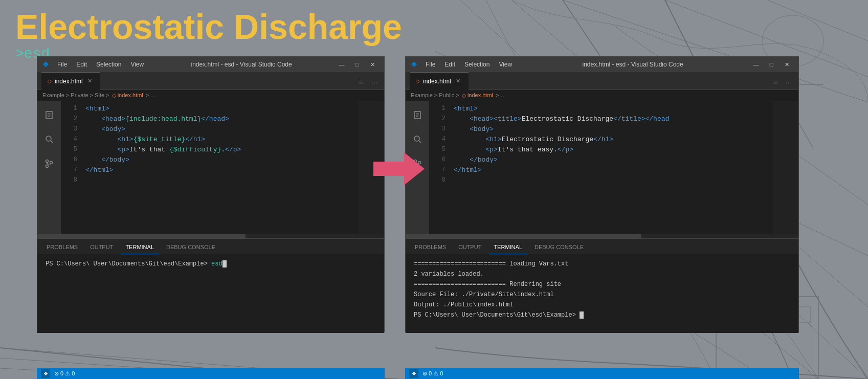  Describe the element at coordinates (211, 168) in the screenshot. I see `editor-area-left: 1 <html> 2 <head>{include:head.html}</he…` at that location.